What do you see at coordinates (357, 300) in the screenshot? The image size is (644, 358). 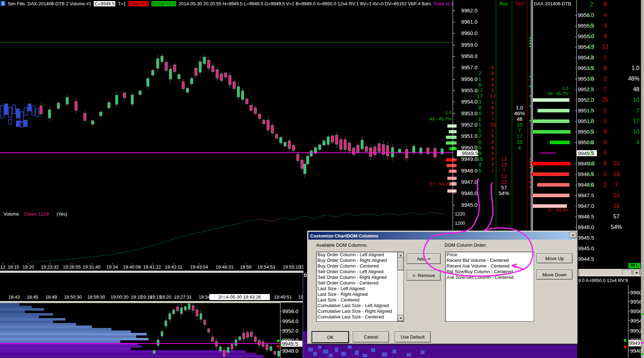 I see `available-column-item: Last Size - Centered` at bounding box center [357, 300].